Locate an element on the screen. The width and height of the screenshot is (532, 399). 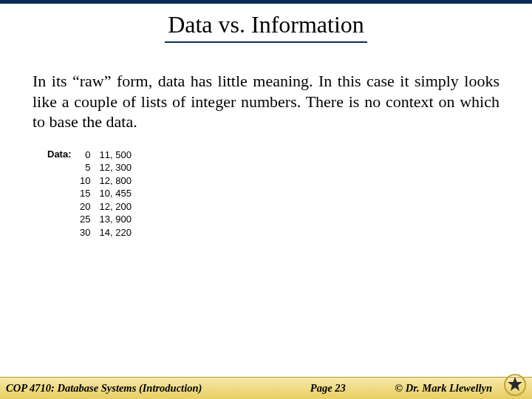
list-item: 11, 500 is located at coordinates (115, 155).